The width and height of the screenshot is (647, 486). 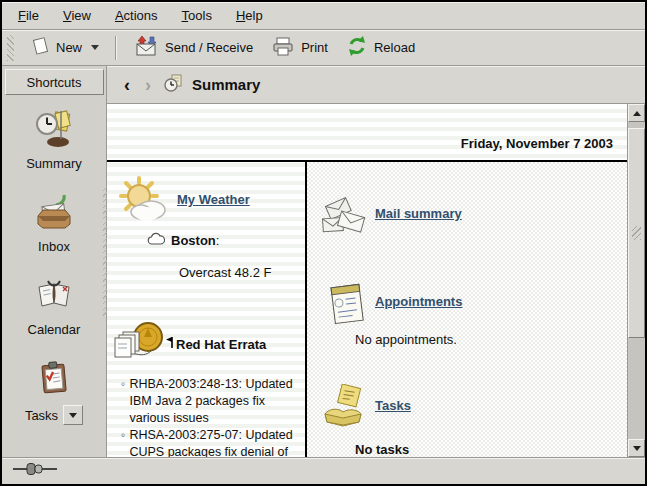 What do you see at coordinates (156, 240) in the screenshot?
I see `cloud-icon` at bounding box center [156, 240].